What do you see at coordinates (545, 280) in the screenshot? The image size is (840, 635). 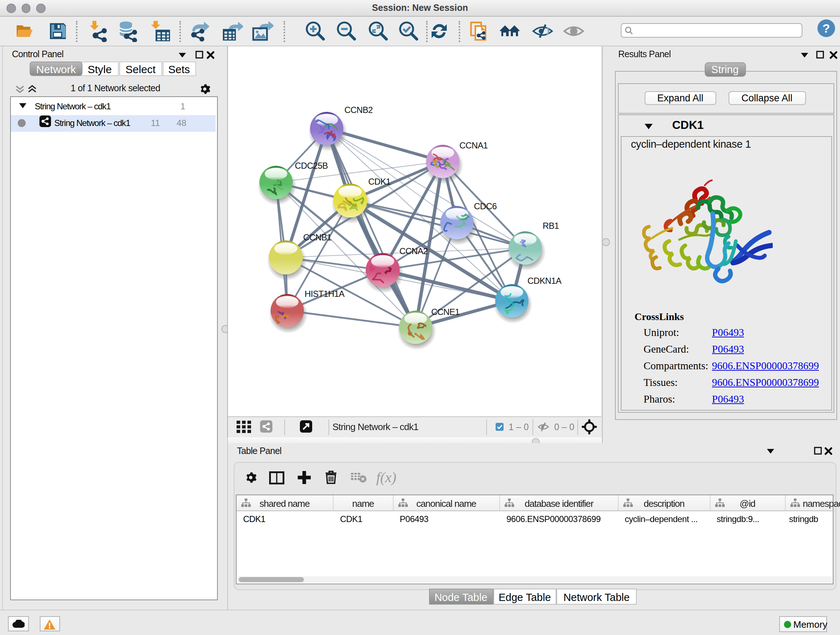 I see `svg-text: CDKN1A` at bounding box center [545, 280].